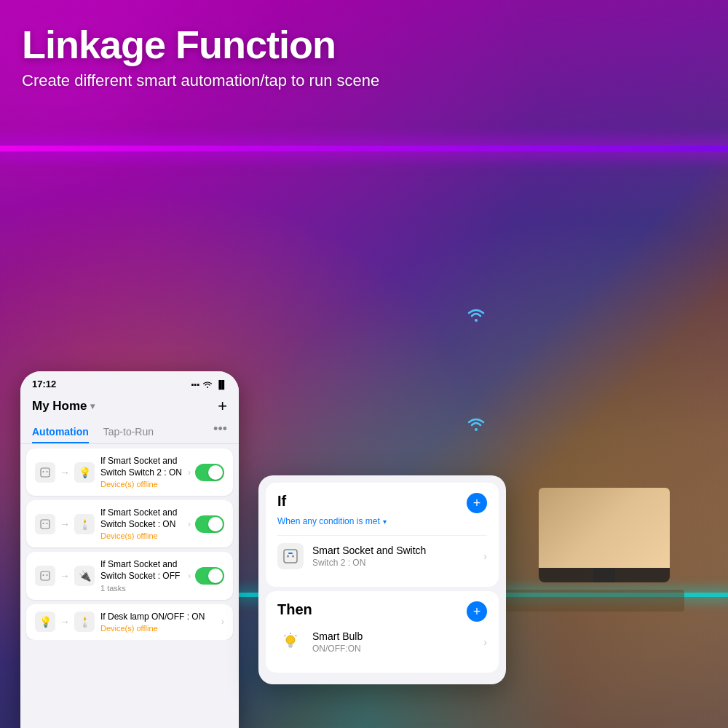 The height and width of the screenshot is (728, 728). Describe the element at coordinates (384, 521) in the screenshot. I see `condition-chevron-icon: ▾` at that location.